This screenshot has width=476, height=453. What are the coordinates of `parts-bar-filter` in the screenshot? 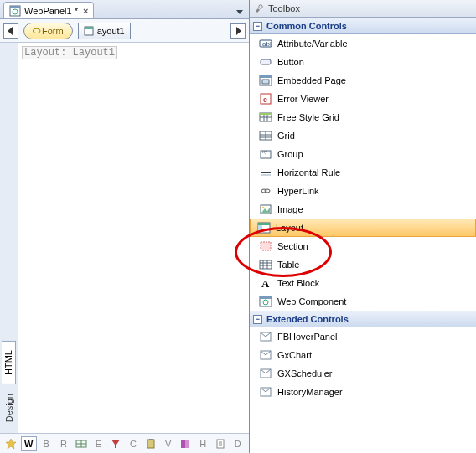 It's located at (80, 444).